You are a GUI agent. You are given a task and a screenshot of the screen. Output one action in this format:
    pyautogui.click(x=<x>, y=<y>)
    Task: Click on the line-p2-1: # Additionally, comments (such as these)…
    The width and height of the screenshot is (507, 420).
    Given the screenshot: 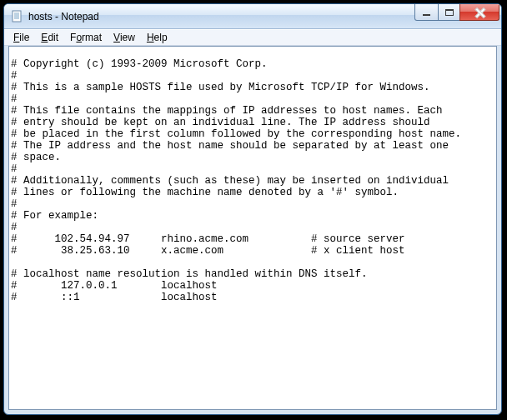 What is the action you would take?
    pyautogui.click(x=230, y=181)
    